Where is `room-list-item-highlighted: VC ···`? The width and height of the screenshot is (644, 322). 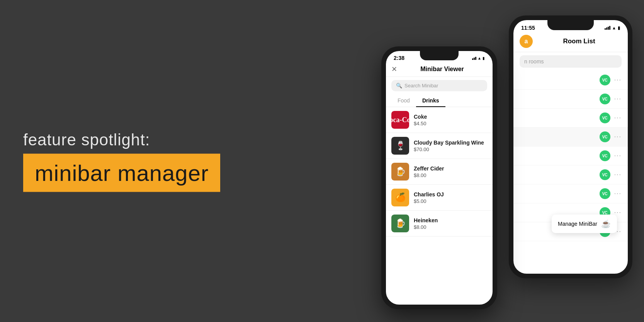
room-list-item-highlighted: VC ··· is located at coordinates (571, 137).